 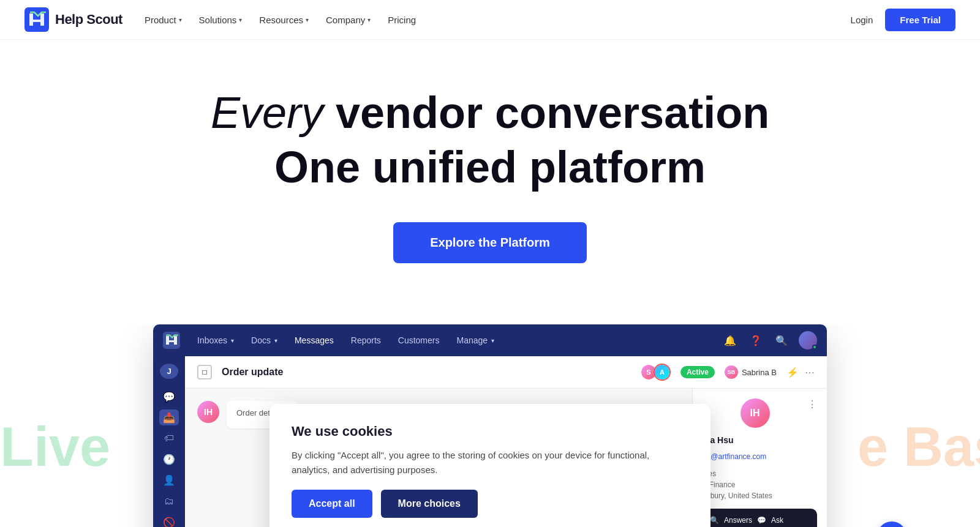 I want to click on chat-bubble-button: 💬, so click(x=892, y=524).